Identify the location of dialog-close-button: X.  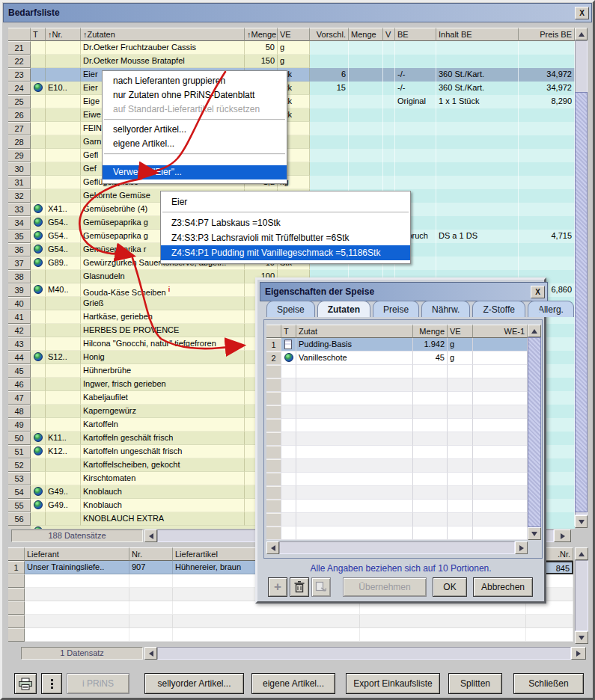
(537, 292).